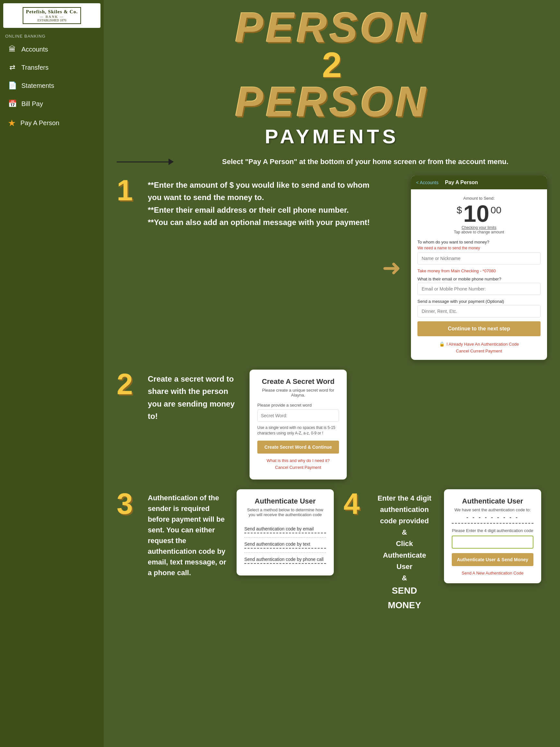  What do you see at coordinates (492, 573) in the screenshot?
I see `new-code-link: Send A New Authentication Code` at bounding box center [492, 573].